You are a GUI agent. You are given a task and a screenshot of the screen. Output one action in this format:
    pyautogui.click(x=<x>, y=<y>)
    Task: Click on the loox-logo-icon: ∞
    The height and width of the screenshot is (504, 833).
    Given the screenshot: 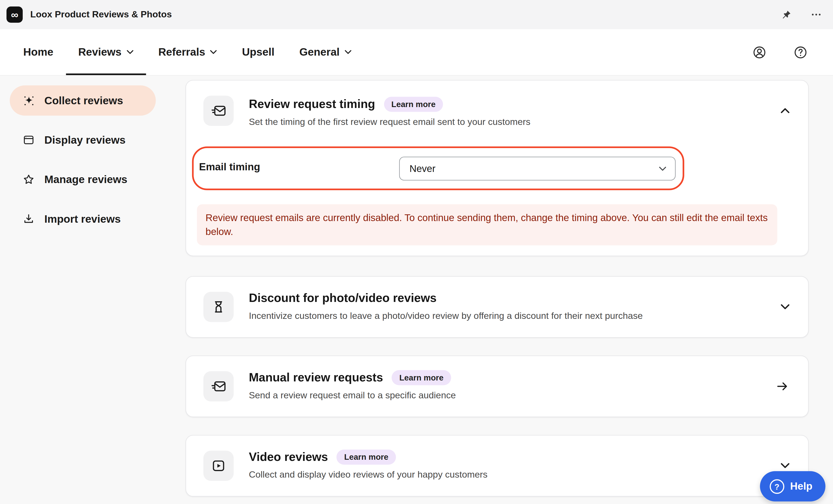 What is the action you would take?
    pyautogui.click(x=15, y=15)
    